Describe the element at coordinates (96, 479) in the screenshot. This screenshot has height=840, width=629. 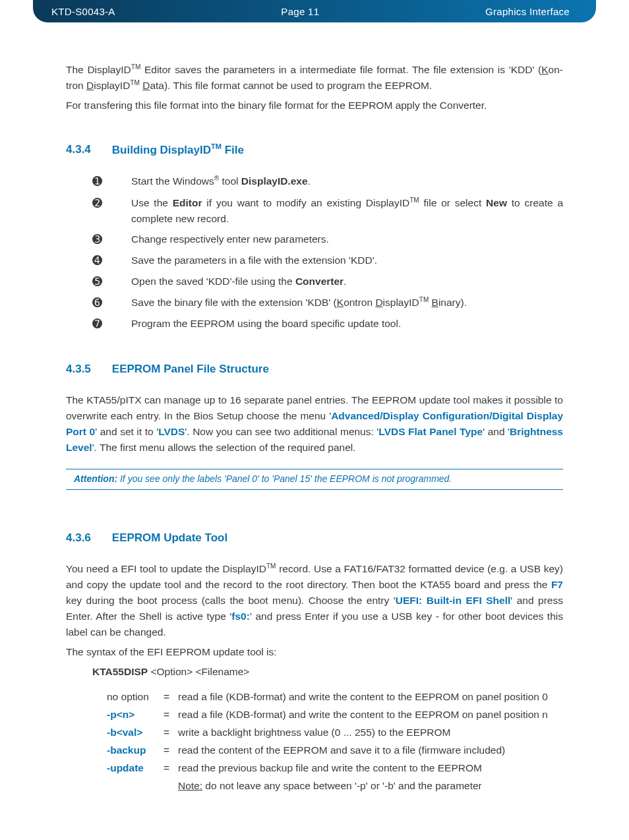
I see `attention-label: Attention:` at that location.